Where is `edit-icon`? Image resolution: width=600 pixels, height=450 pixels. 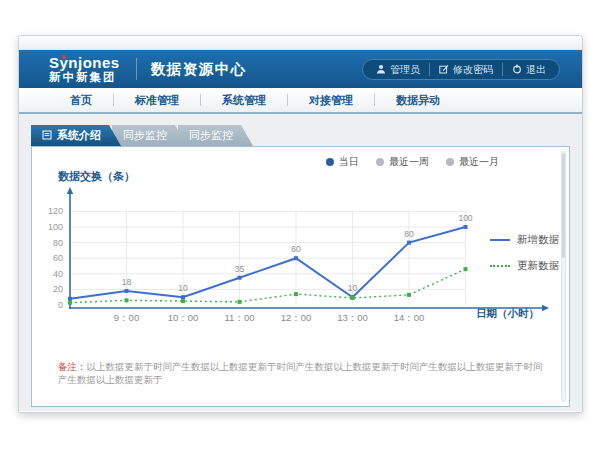
edit-icon is located at coordinates (444, 70).